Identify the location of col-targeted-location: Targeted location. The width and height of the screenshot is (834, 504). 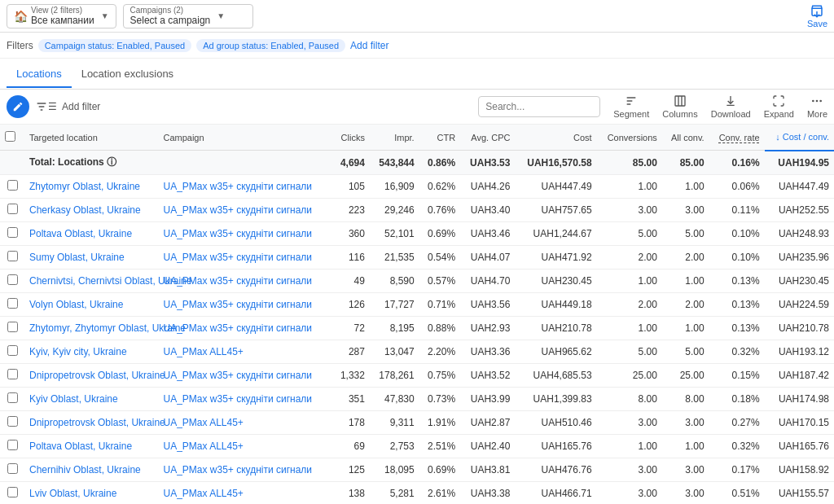
(91, 138).